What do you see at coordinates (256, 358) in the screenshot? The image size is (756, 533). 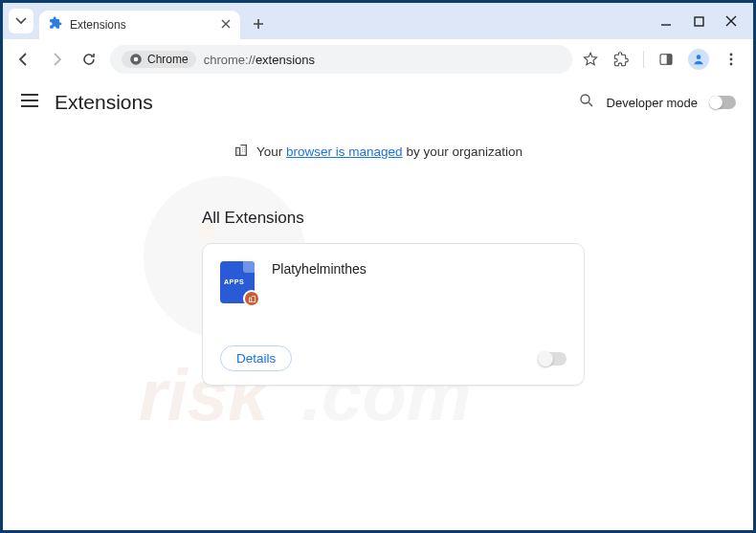 I see `details-button: Details` at bounding box center [256, 358].